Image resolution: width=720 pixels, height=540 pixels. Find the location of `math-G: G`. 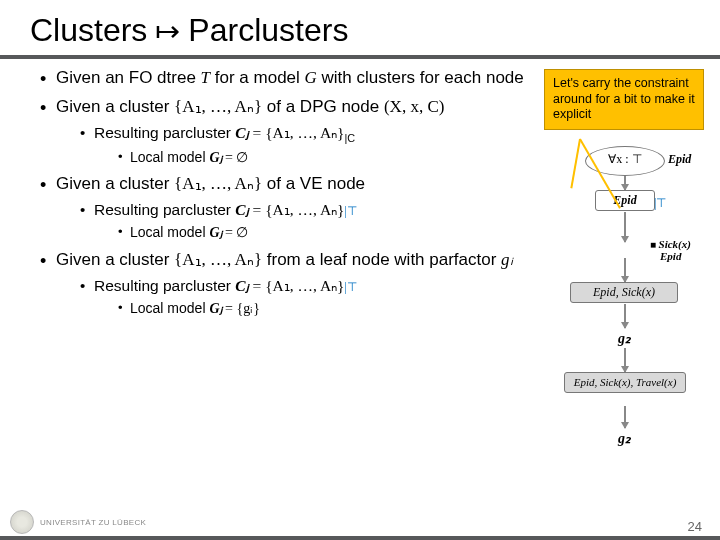

math-G: G is located at coordinates (311, 78).